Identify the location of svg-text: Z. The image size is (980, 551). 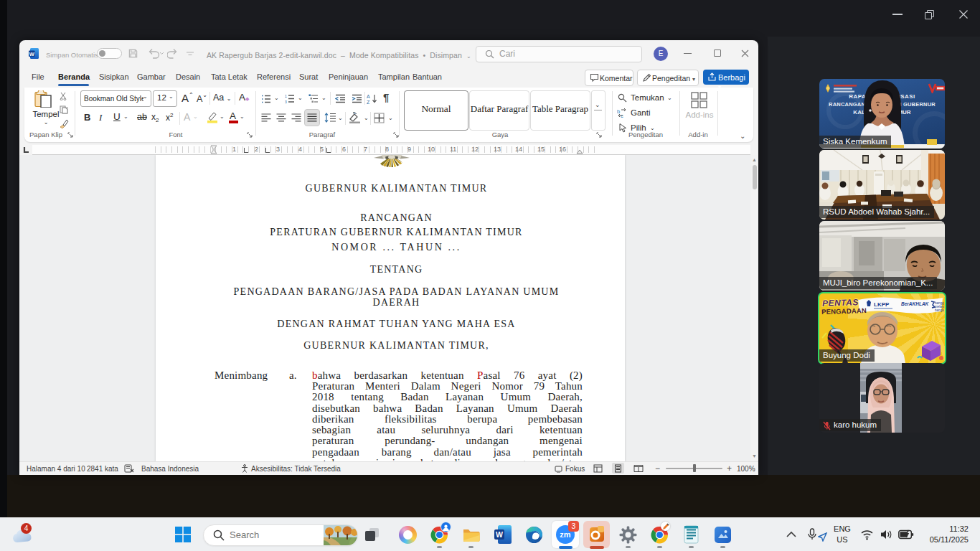
(369, 102).